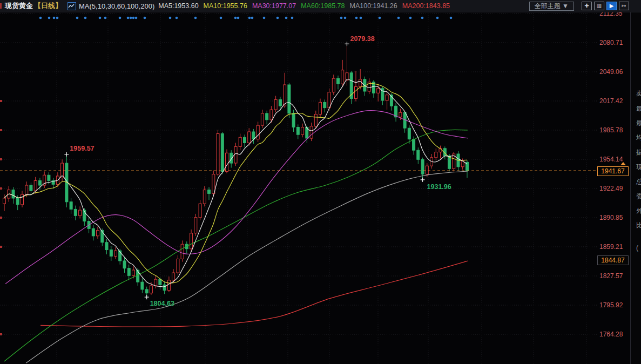  I want to click on current-price-badge: 1941.67, so click(613, 171).